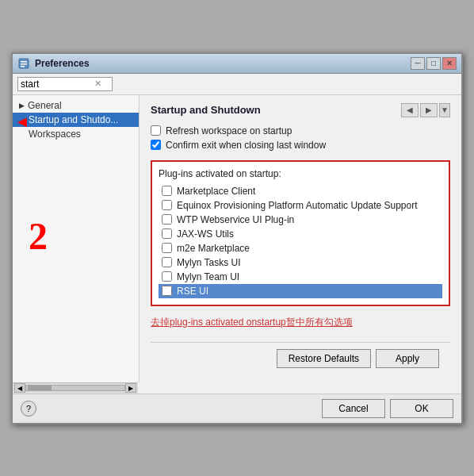 This screenshot has height=476, width=474. What do you see at coordinates (300, 131) in the screenshot?
I see `checkbox-refresh: Refresh workspace on startup` at bounding box center [300, 131].